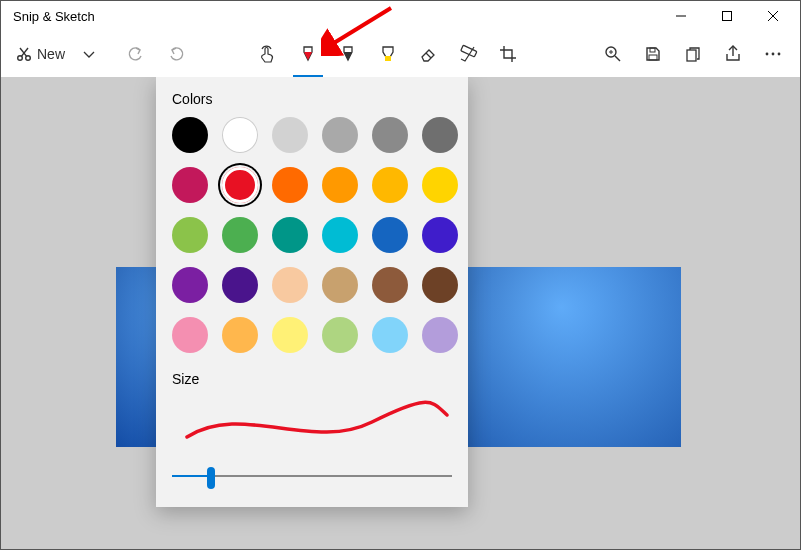 The width and height of the screenshot is (801, 550). I want to click on eraser-icon, so click(428, 54).